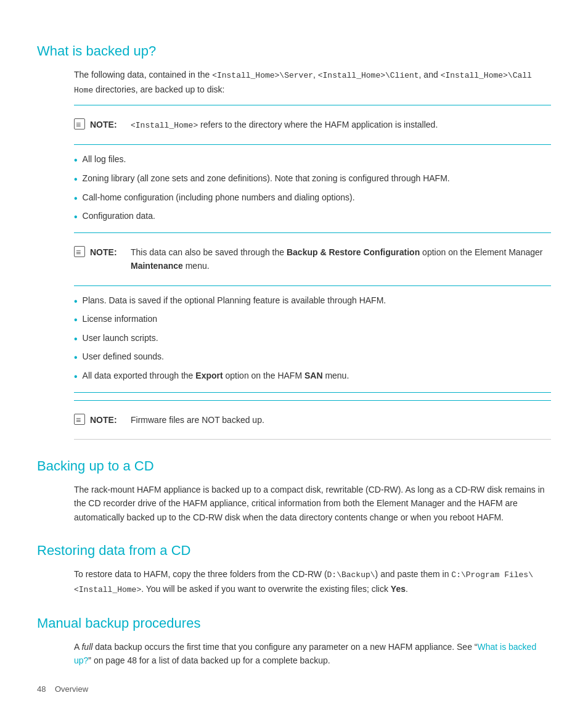  What do you see at coordinates (284, 125) in the screenshot?
I see `note-1-text: <Install_Home> refers to the directory w…` at bounding box center [284, 125].